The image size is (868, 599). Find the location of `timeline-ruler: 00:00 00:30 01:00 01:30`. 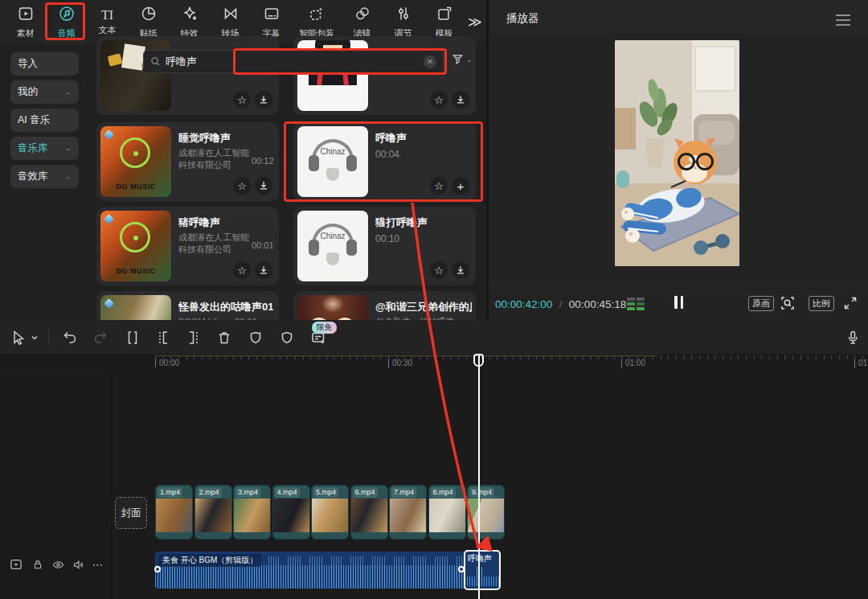

timeline-ruler: 00:00 00:30 01:00 01:30 is located at coordinates (434, 363).